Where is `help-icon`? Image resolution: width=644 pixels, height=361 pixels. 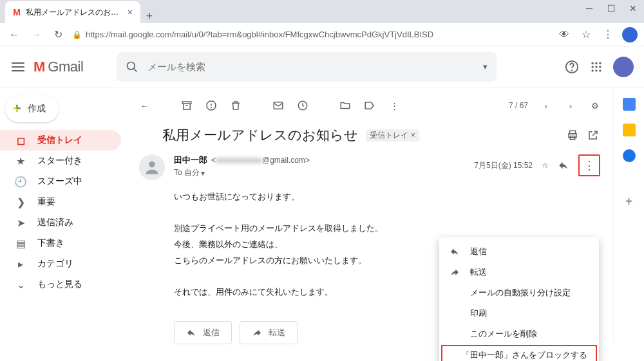 help-icon is located at coordinates (572, 67).